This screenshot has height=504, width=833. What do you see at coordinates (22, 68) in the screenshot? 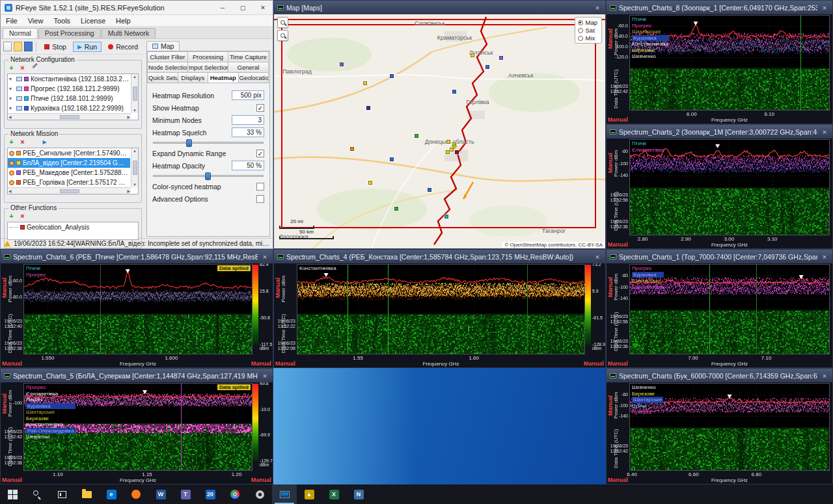
I see `remove-node-button: ×` at bounding box center [22, 68].